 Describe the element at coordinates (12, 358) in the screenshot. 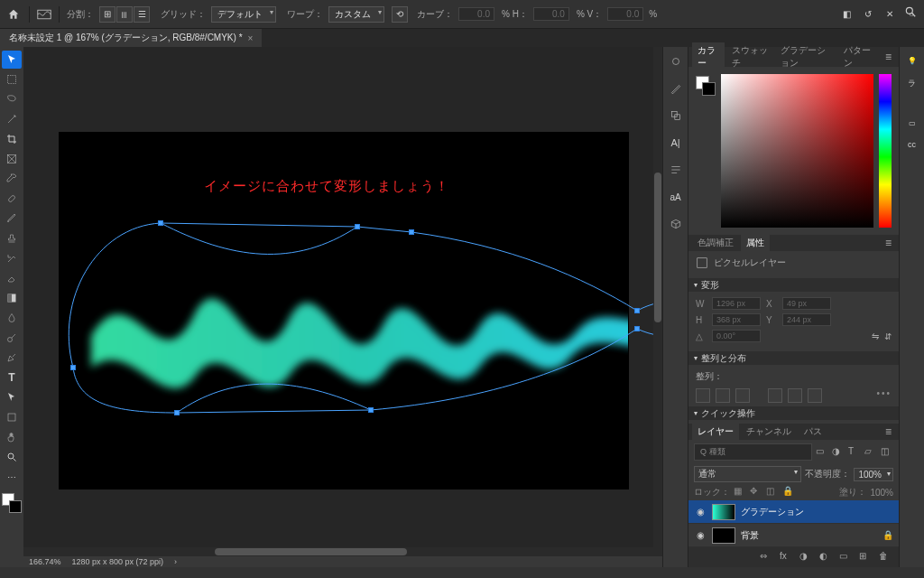

I see `pen-tool` at that location.